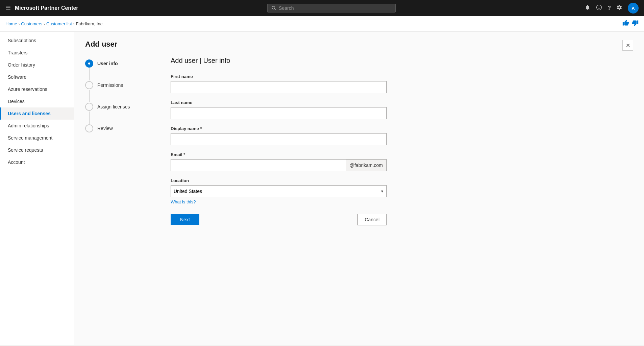 The width and height of the screenshot is (644, 346). Describe the element at coordinates (183, 202) in the screenshot. I see `what-is-this-link: What is this?` at that location.